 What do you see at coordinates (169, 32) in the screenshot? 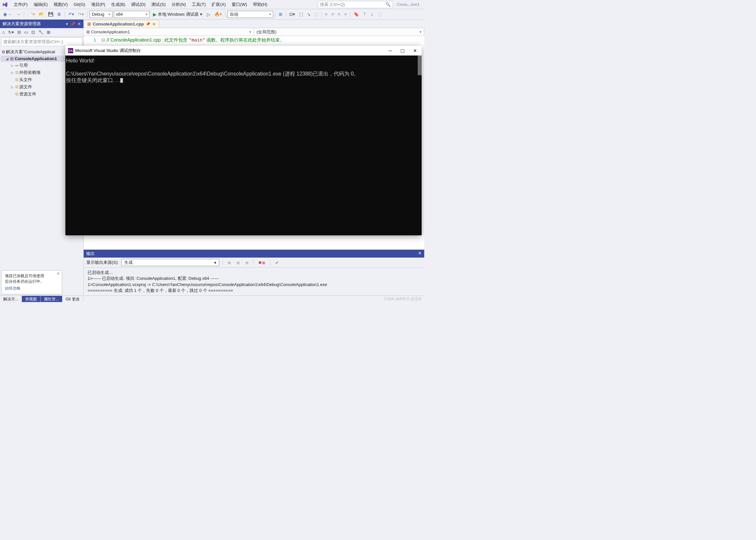
I see `nav-scope-dropdown: ⊞ ConsoleApplication1▾` at bounding box center [169, 32].